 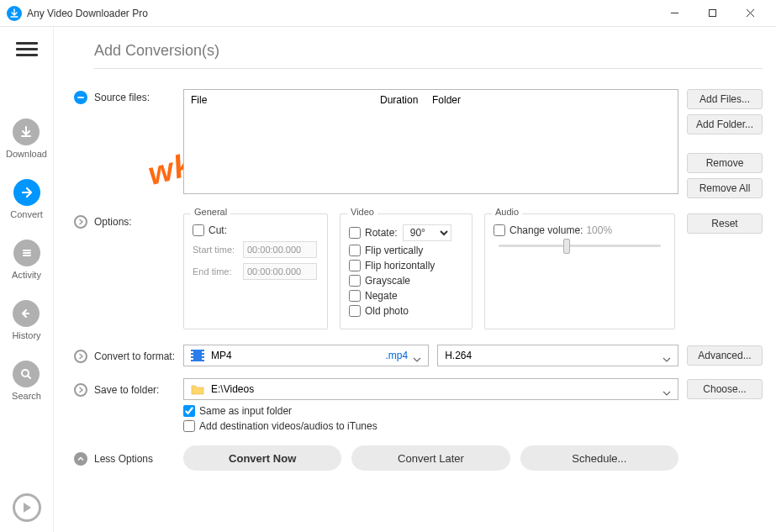 I want to click on sidebar-item-label: History, so click(x=26, y=335).